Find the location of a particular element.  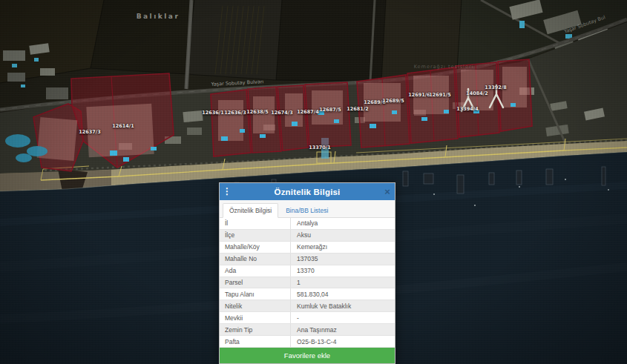

table-row: Tapu Alanı581.830,04 is located at coordinates (307, 294).